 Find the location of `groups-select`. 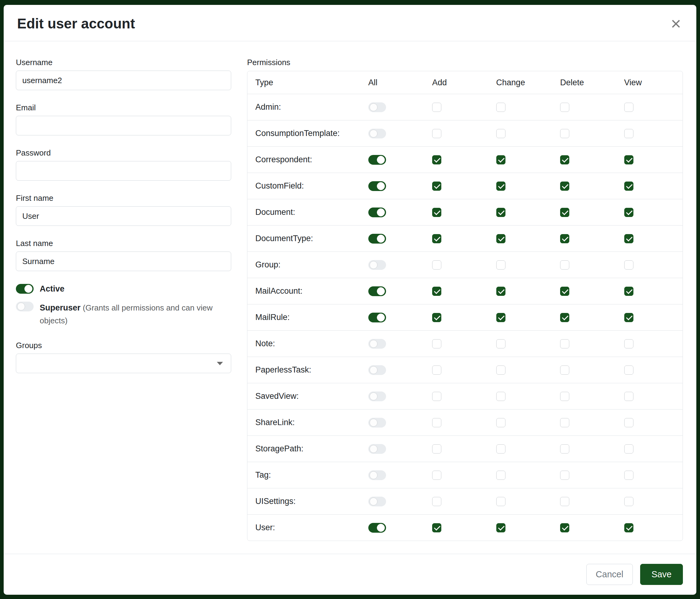

groups-select is located at coordinates (124, 363).